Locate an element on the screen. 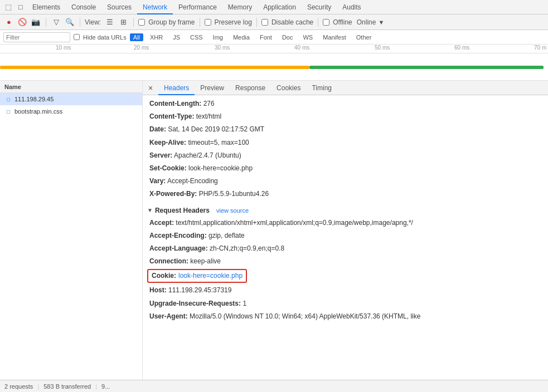 The image size is (548, 392). file-item-0: □ 111.198.29.45 is located at coordinates (71, 99).